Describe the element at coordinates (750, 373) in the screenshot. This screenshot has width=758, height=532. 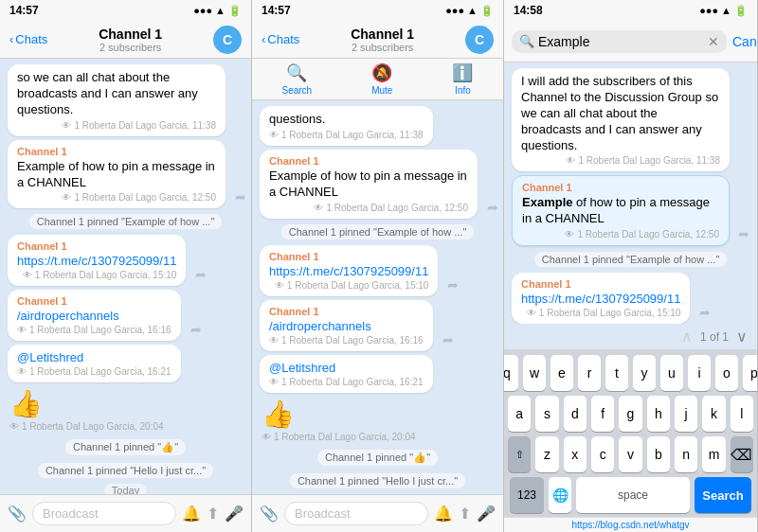
I see `key-p: p` at that location.